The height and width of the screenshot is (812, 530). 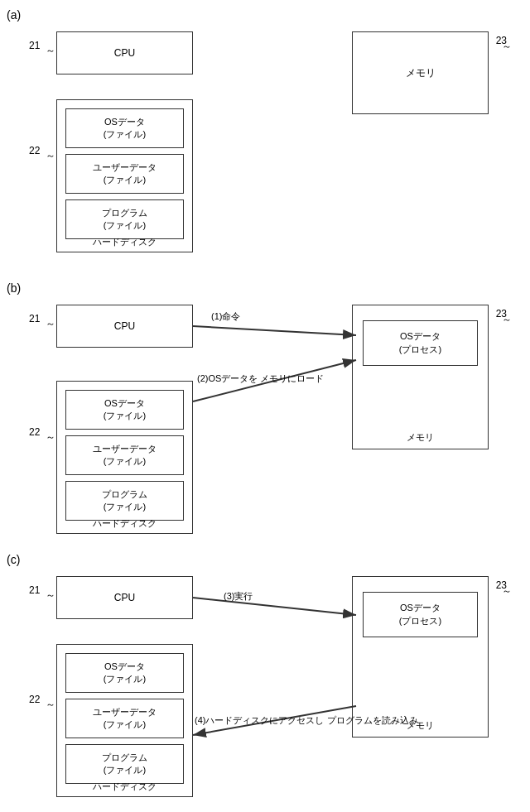 I want to click on arrow4-label: (4)ハードディスクにアクセスし プログラムを読み込み, so click(x=306, y=720).